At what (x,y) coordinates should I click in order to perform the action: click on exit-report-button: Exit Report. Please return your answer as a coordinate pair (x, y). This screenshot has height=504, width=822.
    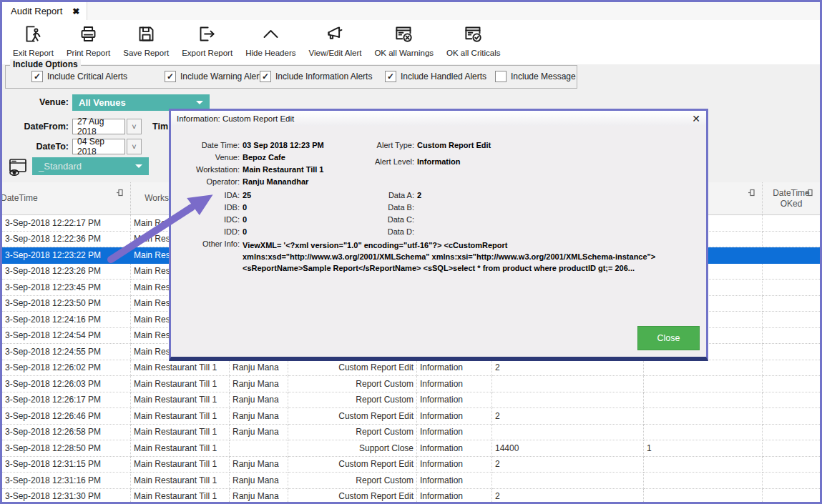
    Looking at the image, I should click on (33, 39).